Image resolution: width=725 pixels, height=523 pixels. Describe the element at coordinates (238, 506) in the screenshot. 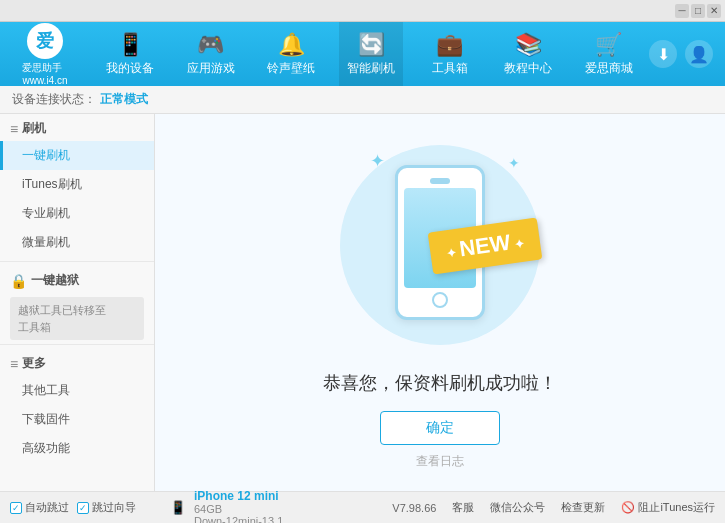

I see `device-info: iPhone 12 mini 64GB Down-12mini-13.1` at that location.